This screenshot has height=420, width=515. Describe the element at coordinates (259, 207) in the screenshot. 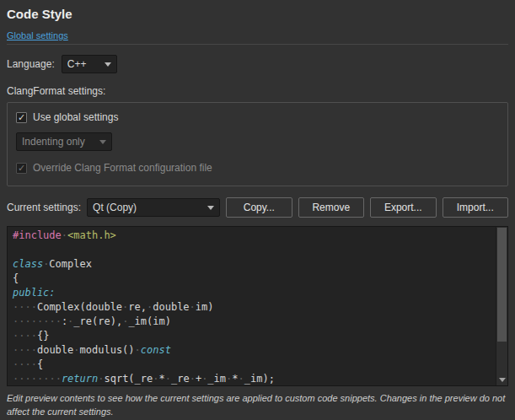

I see `copy-button: Copy...` at that location.